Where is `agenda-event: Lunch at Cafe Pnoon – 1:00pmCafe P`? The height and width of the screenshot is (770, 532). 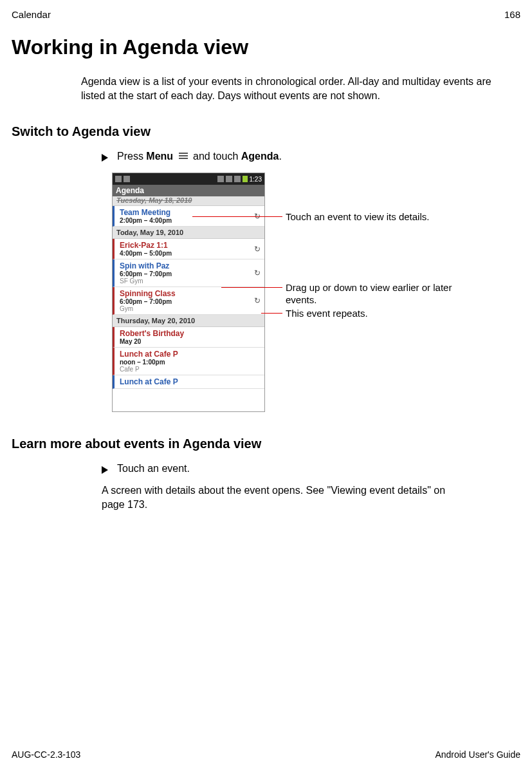
agenda-event: Lunch at Cafe Pnoon – 1:00pmCafe P is located at coordinates (188, 362).